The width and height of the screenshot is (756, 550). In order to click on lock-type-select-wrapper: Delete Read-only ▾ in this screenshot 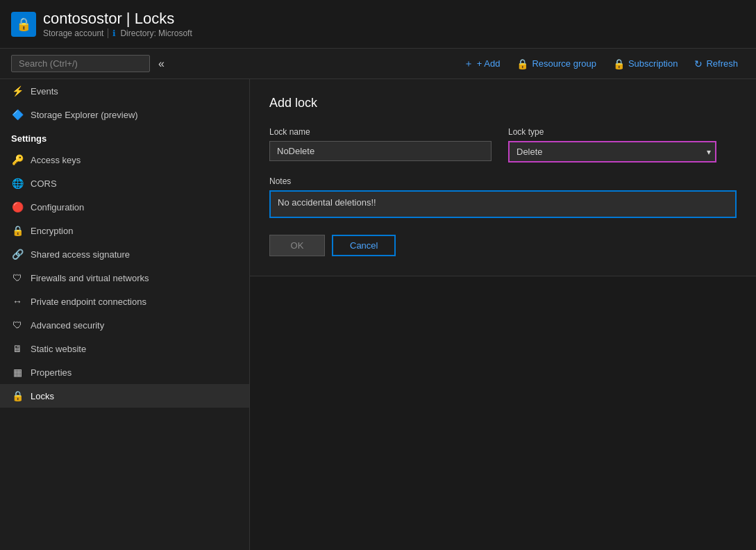, I will do `click(612, 151)`.